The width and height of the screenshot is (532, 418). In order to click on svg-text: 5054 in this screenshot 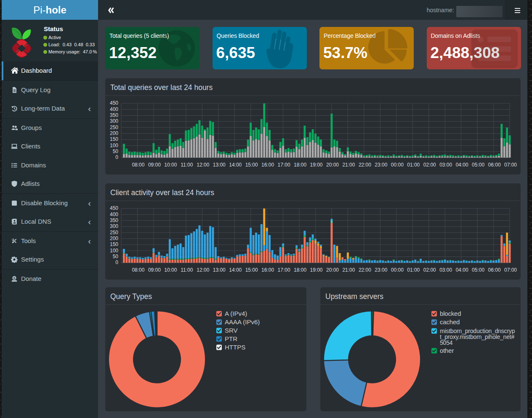, I will do `click(446, 343)`.